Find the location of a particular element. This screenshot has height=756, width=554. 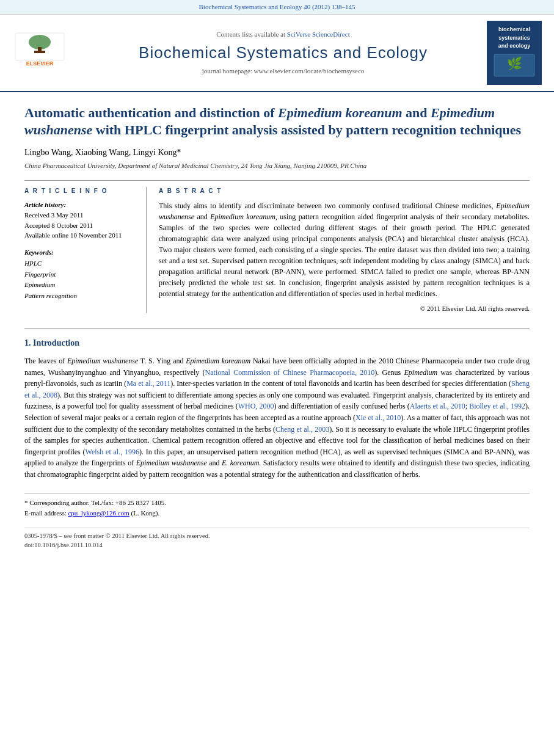

authors-text: Lingbo Wang, Xiaobing Wang, Lingyi Kong* is located at coordinates (103, 153).